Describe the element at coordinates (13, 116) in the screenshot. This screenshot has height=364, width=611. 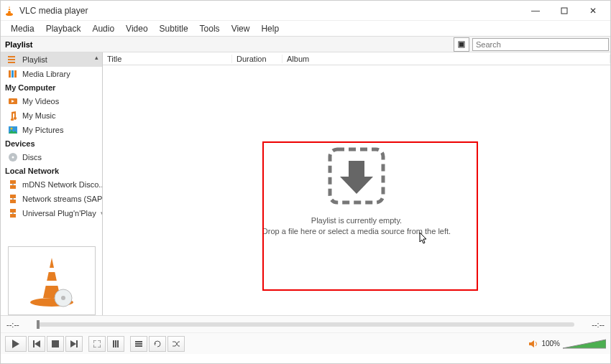
I see `music-icon` at that location.